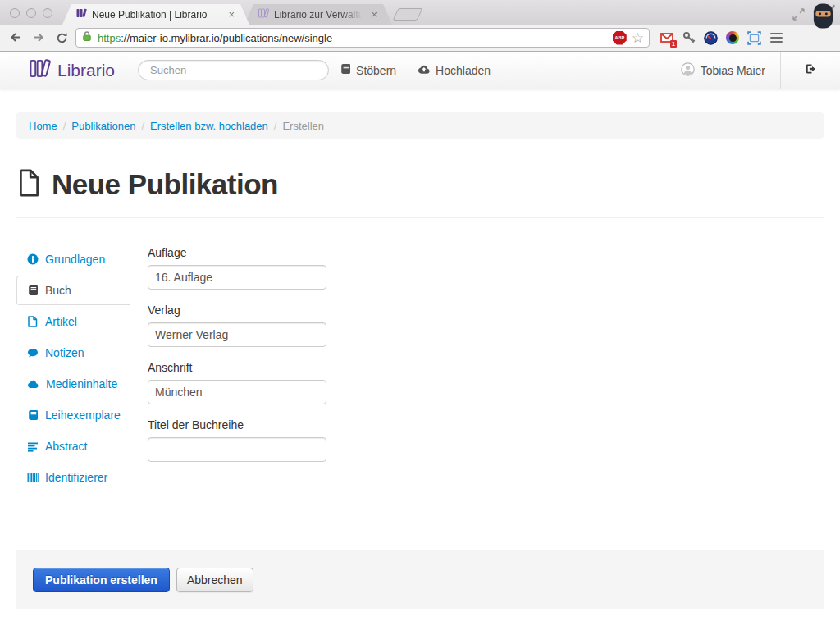 The width and height of the screenshot is (840, 630). Describe the element at coordinates (420, 71) in the screenshot. I see `app-navbar: Librario Stöbern Hochladen Tobias Maier` at that location.